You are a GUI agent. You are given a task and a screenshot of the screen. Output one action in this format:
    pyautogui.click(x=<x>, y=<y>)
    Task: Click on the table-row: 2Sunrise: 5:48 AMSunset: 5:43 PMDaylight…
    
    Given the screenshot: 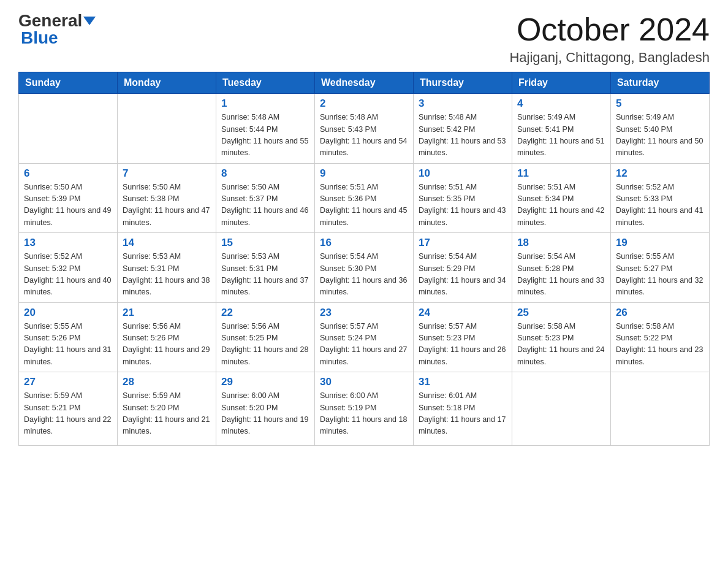 What is the action you would take?
    pyautogui.click(x=364, y=129)
    